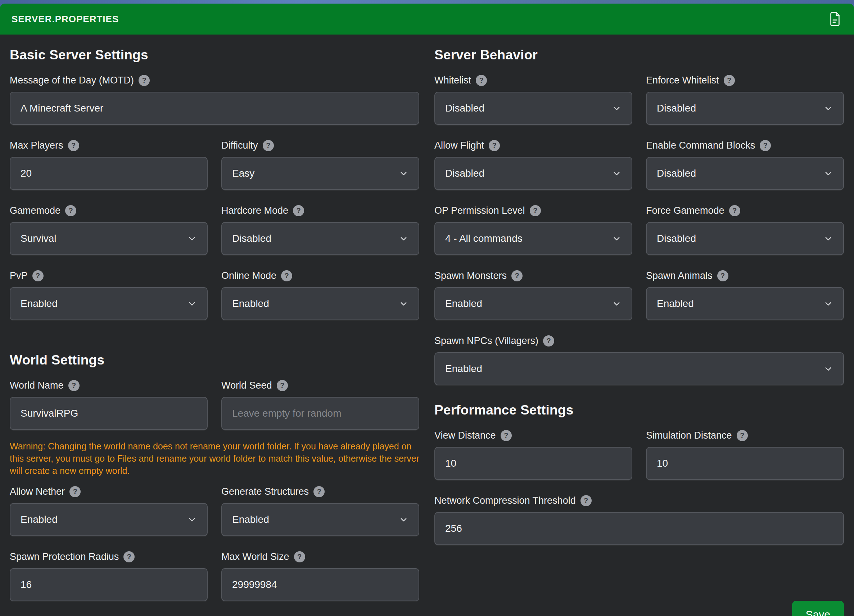 The height and width of the screenshot is (616, 854). I want to click on online-mode-label: Online Mode, so click(249, 276).